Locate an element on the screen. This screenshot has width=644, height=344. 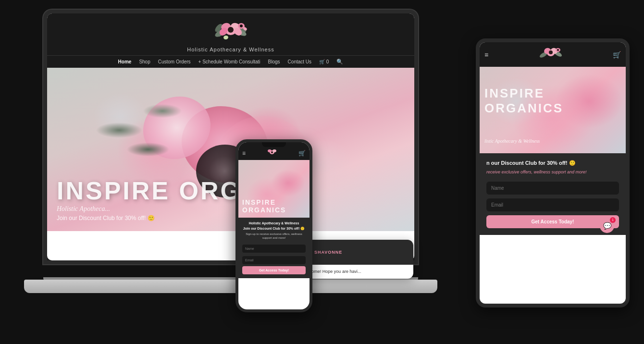
nav-home: Home is located at coordinates (125, 61).